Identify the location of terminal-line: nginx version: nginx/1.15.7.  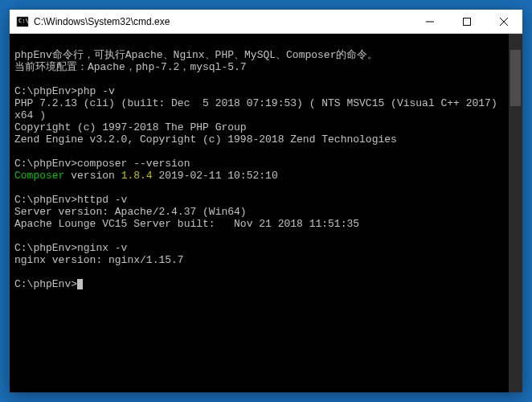
(259, 260).